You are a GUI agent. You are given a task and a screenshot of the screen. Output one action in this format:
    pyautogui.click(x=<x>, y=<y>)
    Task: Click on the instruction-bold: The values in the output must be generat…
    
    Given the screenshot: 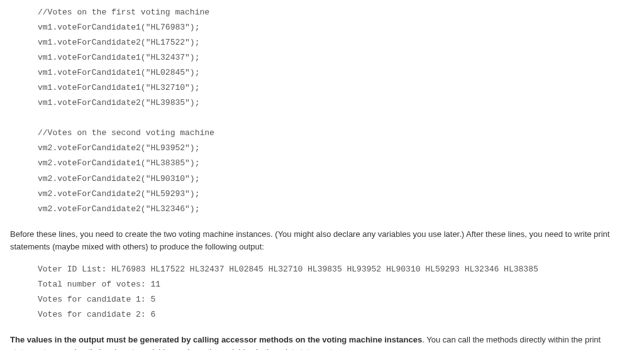 What is the action you would take?
    pyautogui.click(x=216, y=339)
    